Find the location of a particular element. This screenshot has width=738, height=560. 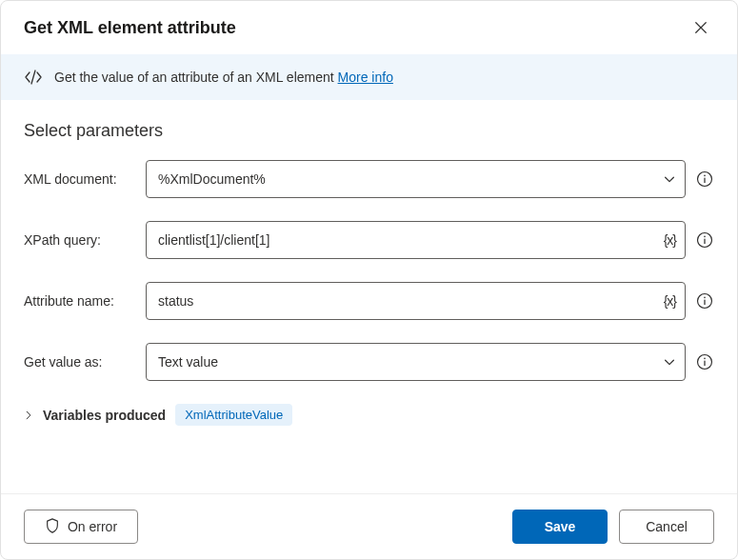

field-wrap-get-value-as: Text value is located at coordinates (415, 362).